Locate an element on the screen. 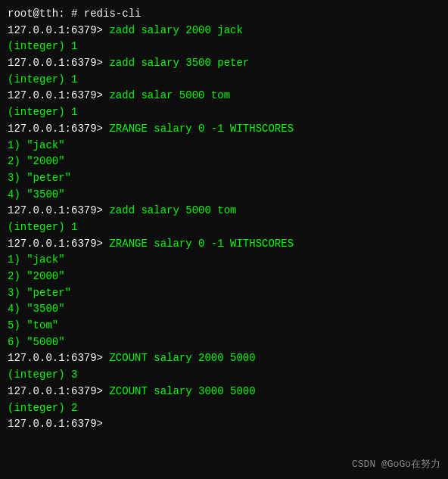 Image resolution: width=448 pixels, height=479 pixels. terminal-line: 127.0.0.1:6379> zadd salar 5000 tom is located at coordinates (224, 96).